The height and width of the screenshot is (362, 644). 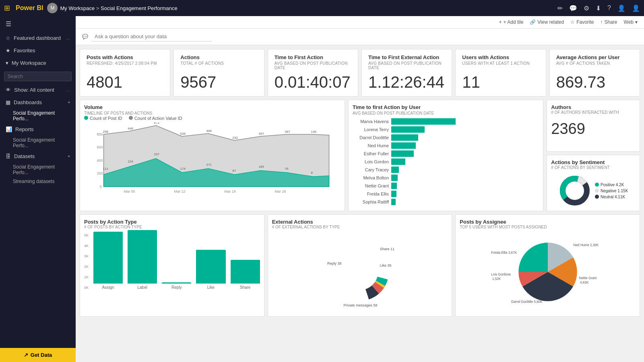 What do you see at coordinates (575, 191) in the screenshot?
I see `donut-chart` at bounding box center [575, 191].